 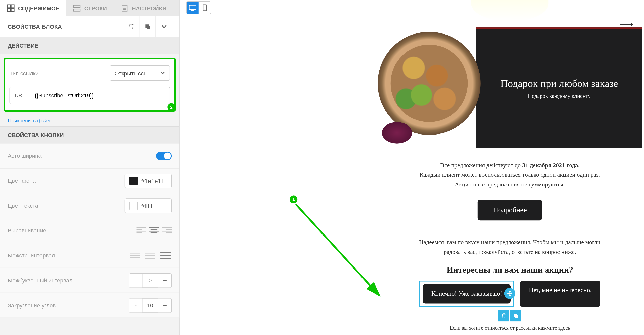 What do you see at coordinates (96, 8) in the screenshot?
I see `tab-rows-label: СТРОКИ` at bounding box center [96, 8].